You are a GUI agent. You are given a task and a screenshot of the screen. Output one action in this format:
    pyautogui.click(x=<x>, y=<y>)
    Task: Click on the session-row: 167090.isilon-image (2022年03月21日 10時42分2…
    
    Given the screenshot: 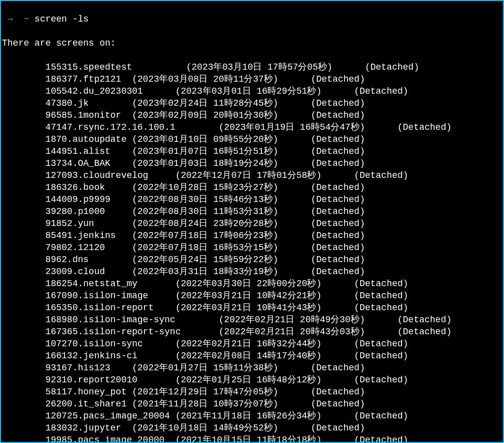 What is the action you would take?
    pyautogui.click(x=252, y=296)
    